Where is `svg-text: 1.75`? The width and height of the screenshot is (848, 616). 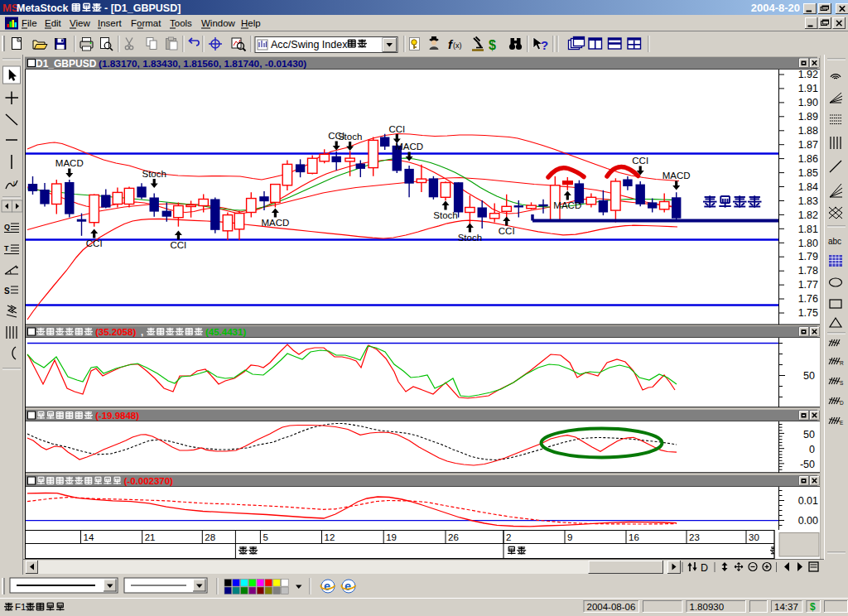
svg-text: 1.75 is located at coordinates (808, 313).